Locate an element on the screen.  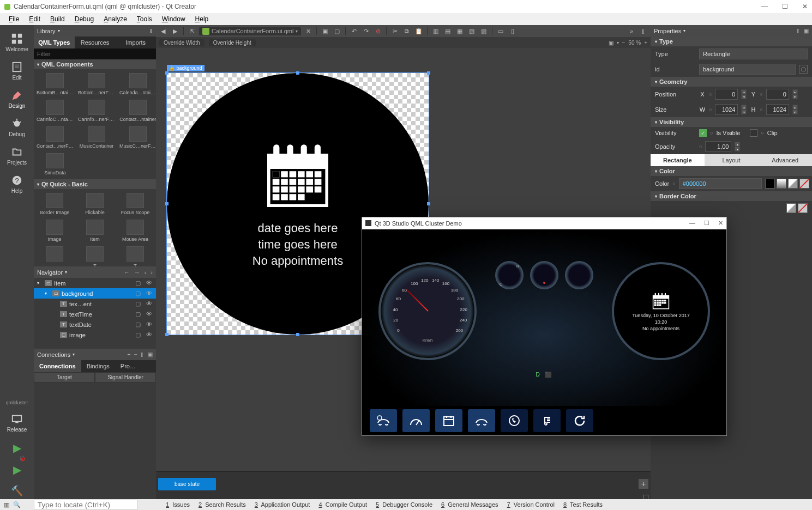
lib-item is located at coordinates (55, 256).